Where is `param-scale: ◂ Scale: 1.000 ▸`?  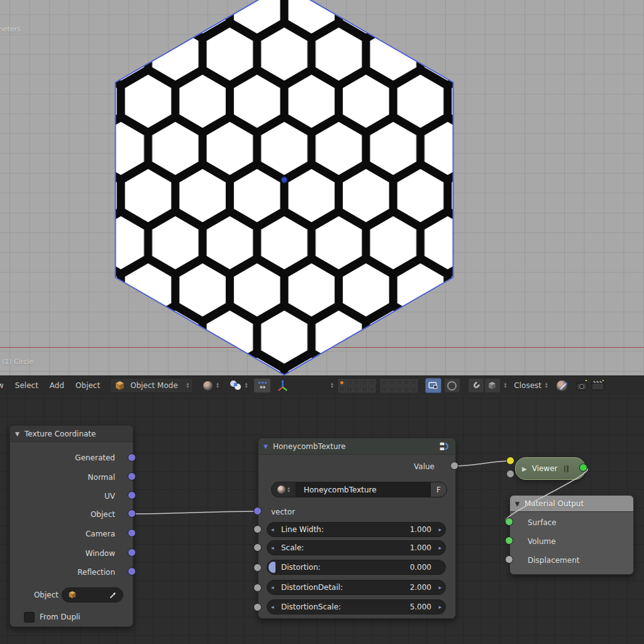
param-scale: ◂ Scale: 1.000 ▸ is located at coordinates (356, 548).